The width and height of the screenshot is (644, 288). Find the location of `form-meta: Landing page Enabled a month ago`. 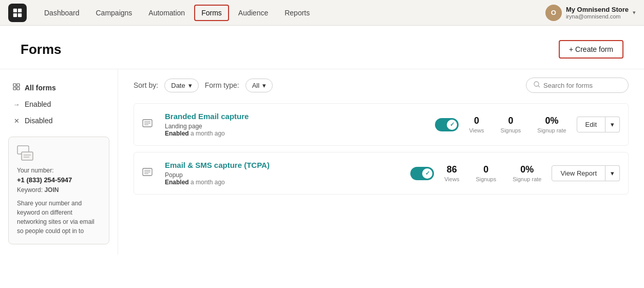

form-meta: Landing page Enabled a month ago is located at coordinates (295, 130).